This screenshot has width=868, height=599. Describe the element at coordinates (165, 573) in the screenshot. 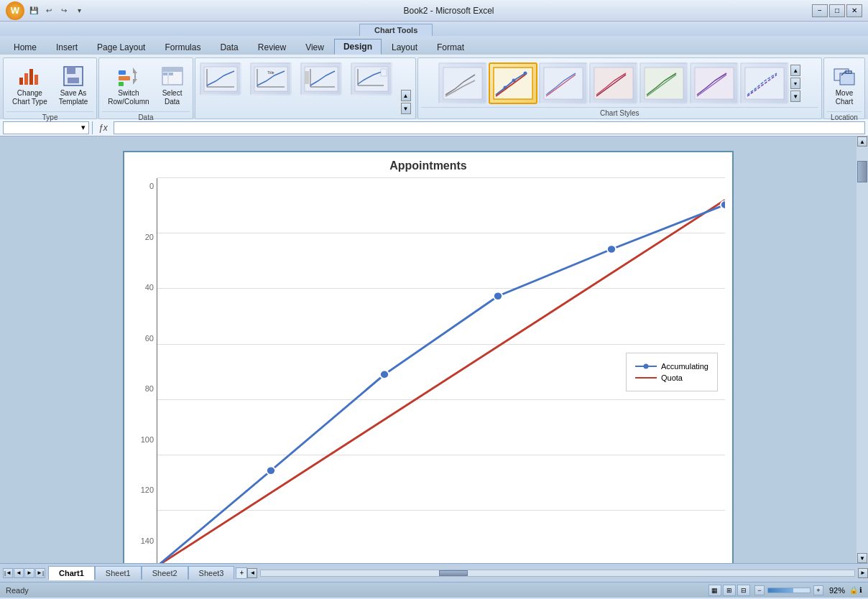

I see `sheet-tab-sheet2: Sheet2` at that location.